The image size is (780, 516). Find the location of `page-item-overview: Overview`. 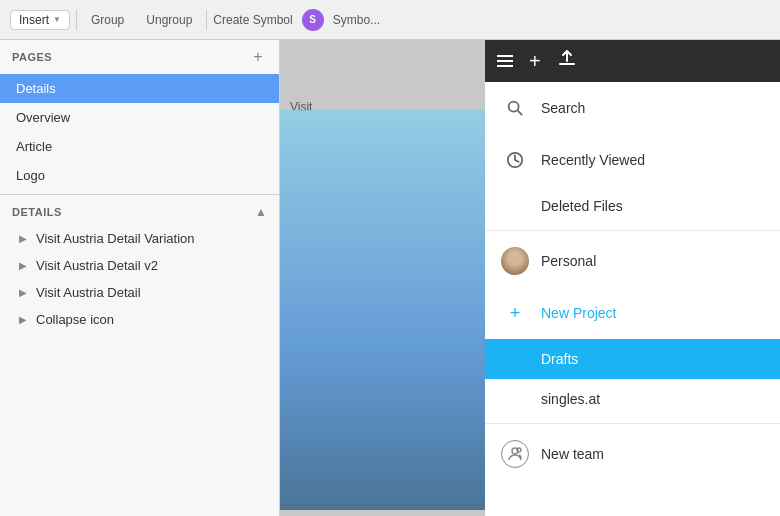

page-item-overview: Overview is located at coordinates (140, 118).